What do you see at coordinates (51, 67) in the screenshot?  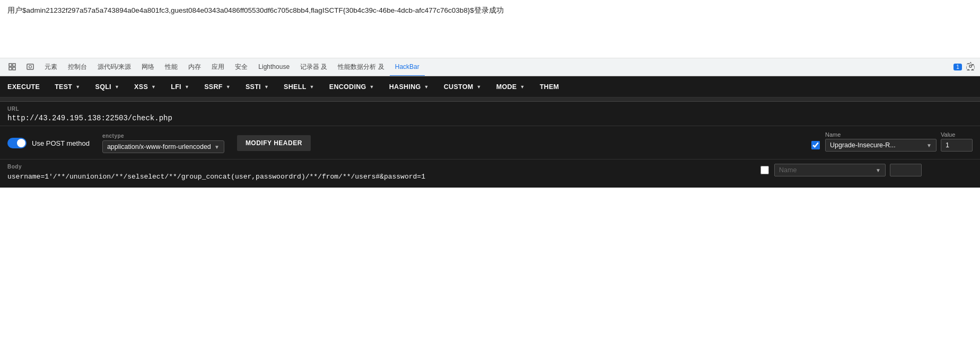 I see `tab-elements: 元素` at bounding box center [51, 67].